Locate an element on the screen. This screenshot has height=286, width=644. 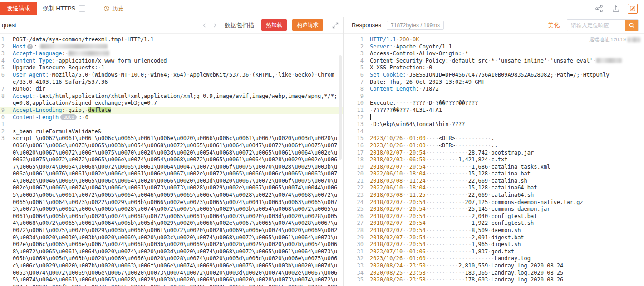
text-cursor is located at coordinates (370, 117).